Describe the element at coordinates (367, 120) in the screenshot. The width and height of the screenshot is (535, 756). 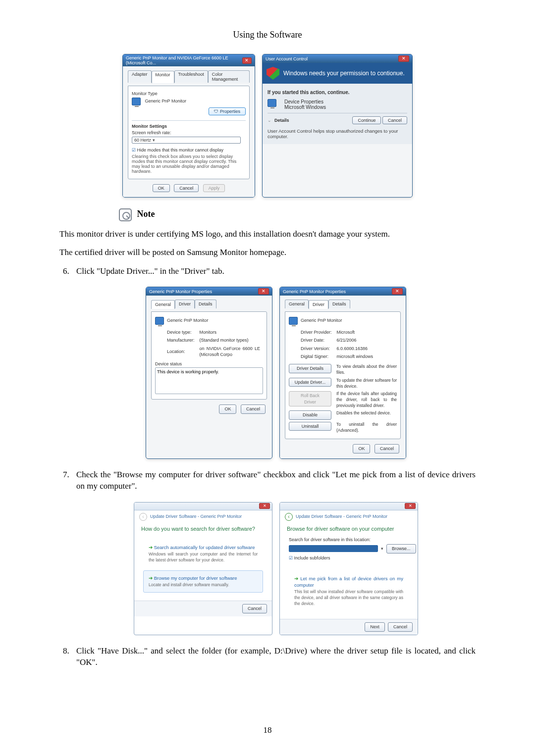
I see `continue-button: Continue` at that location.